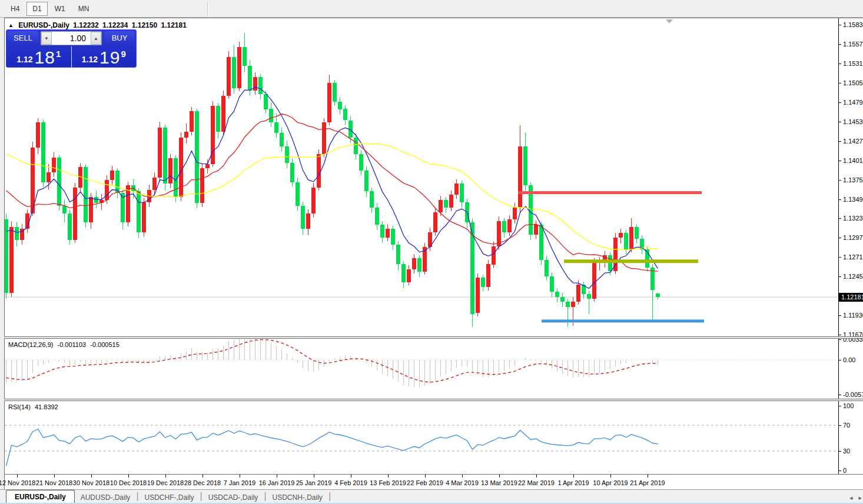  Describe the element at coordinates (851, 102) in the screenshot. I see `price-tick-label: 1.14790` at that location.